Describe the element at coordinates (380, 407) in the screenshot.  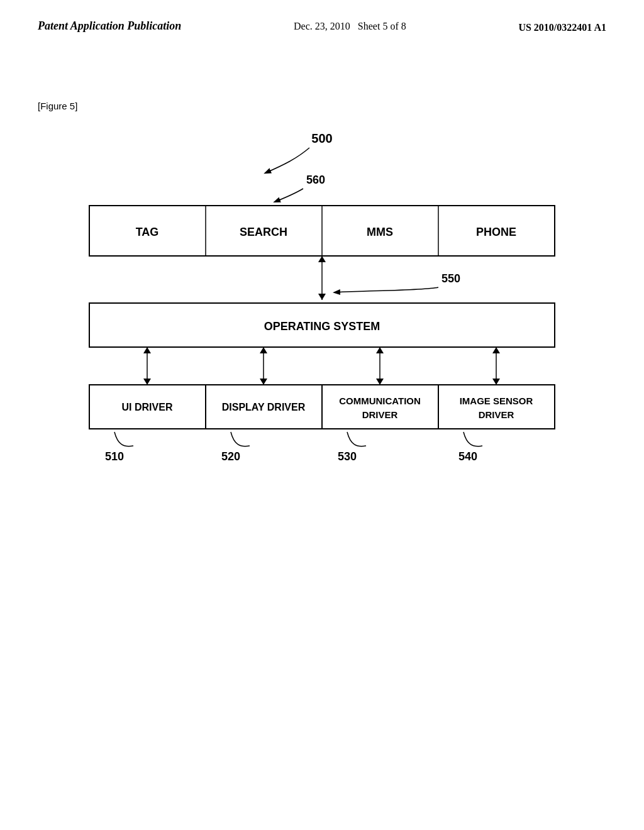
I see `comm-driver-box` at that location.